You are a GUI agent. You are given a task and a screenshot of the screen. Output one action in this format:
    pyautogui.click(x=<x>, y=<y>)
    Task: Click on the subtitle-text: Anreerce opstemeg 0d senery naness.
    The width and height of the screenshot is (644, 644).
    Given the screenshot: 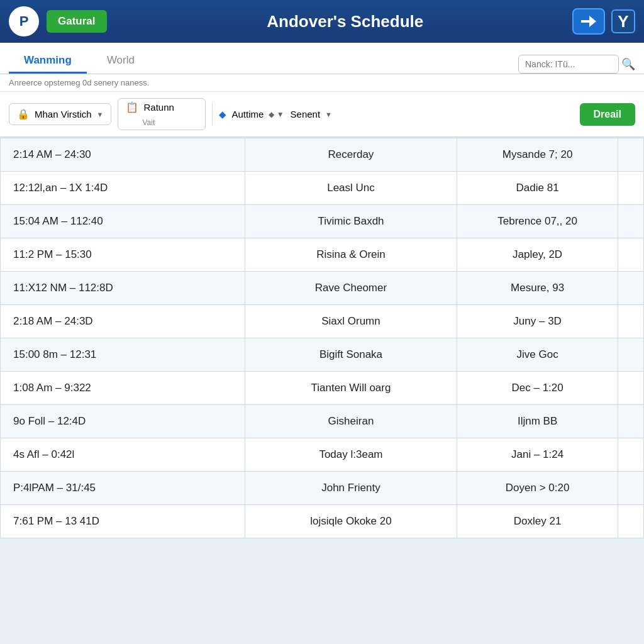 What is the action you would take?
    pyautogui.click(x=322, y=83)
    